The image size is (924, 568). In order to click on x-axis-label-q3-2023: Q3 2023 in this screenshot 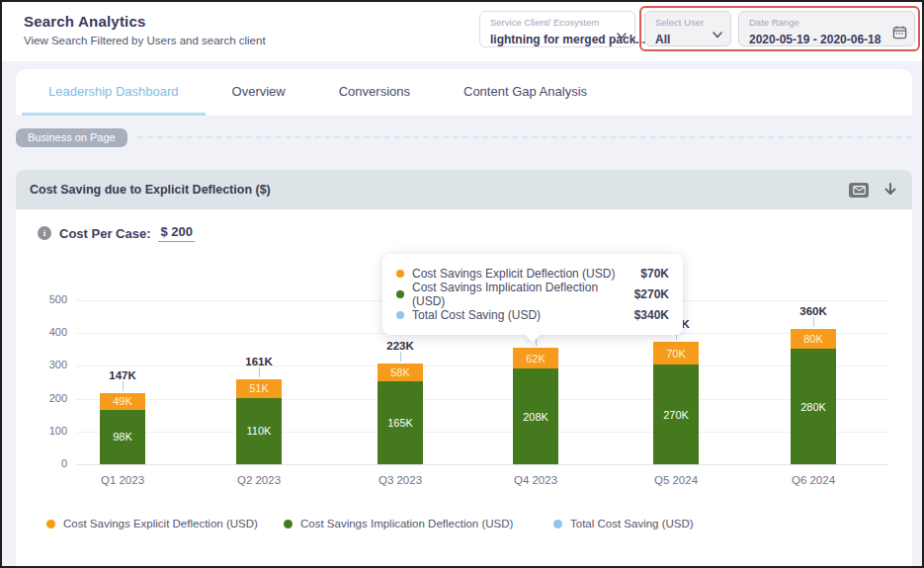, I will do `click(400, 480)`.